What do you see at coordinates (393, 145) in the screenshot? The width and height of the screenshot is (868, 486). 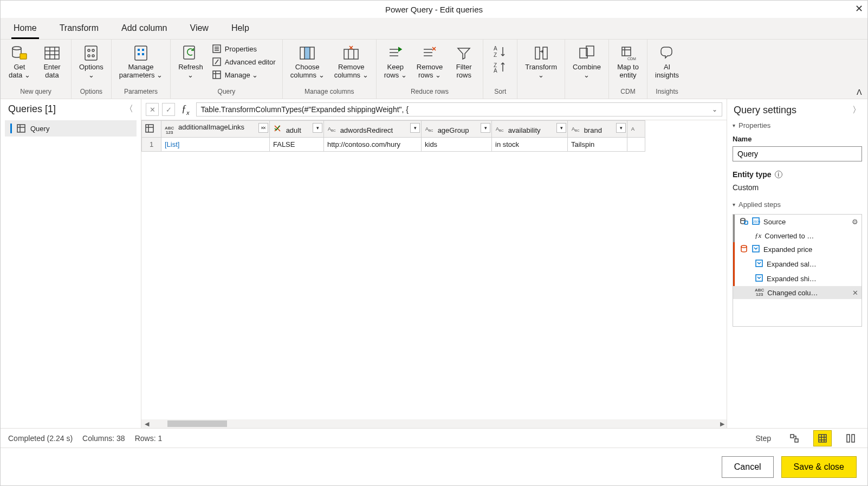 I see `table-row: 1 [List] FALSE http://contoso.com/hury k…` at bounding box center [393, 145].